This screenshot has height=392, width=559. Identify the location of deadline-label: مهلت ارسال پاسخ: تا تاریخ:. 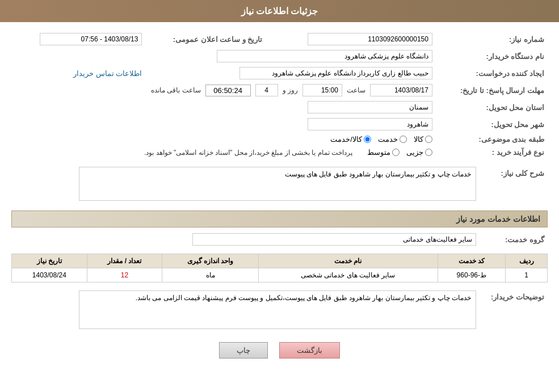
(491, 90).